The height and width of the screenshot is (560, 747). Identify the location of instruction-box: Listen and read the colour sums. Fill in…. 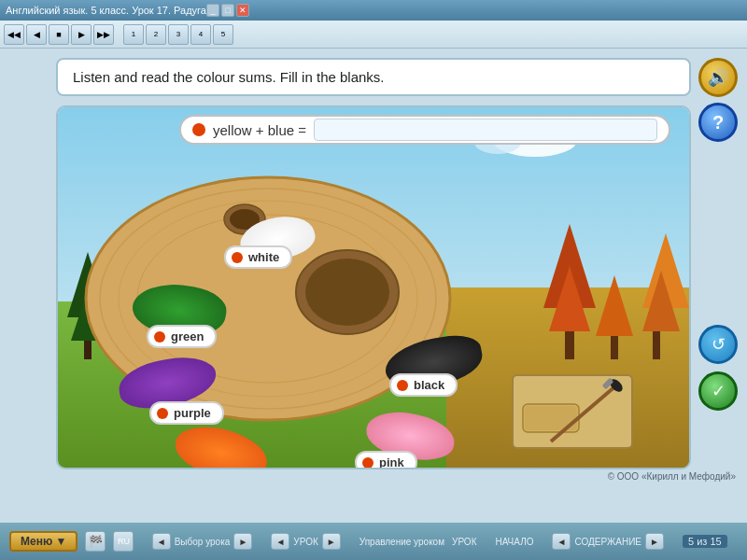
(374, 77).